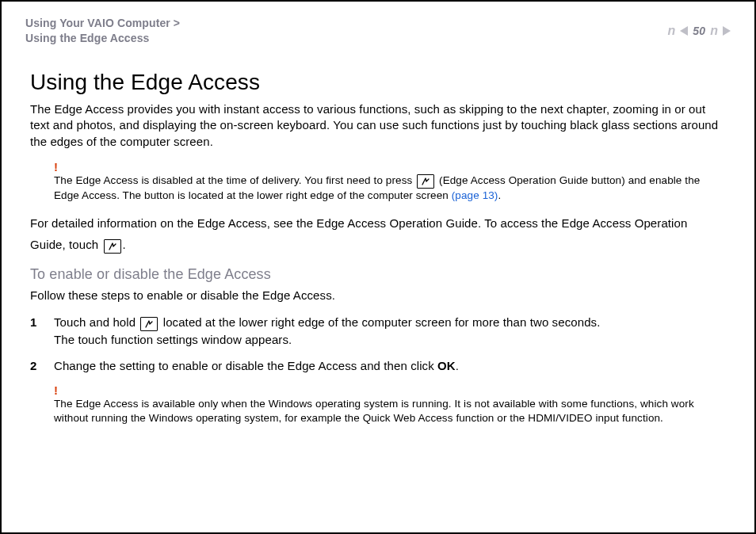 The height and width of the screenshot is (534, 756). I want to click on steps-list: 1 Touch and hold located at the lower ri…, so click(378, 344).